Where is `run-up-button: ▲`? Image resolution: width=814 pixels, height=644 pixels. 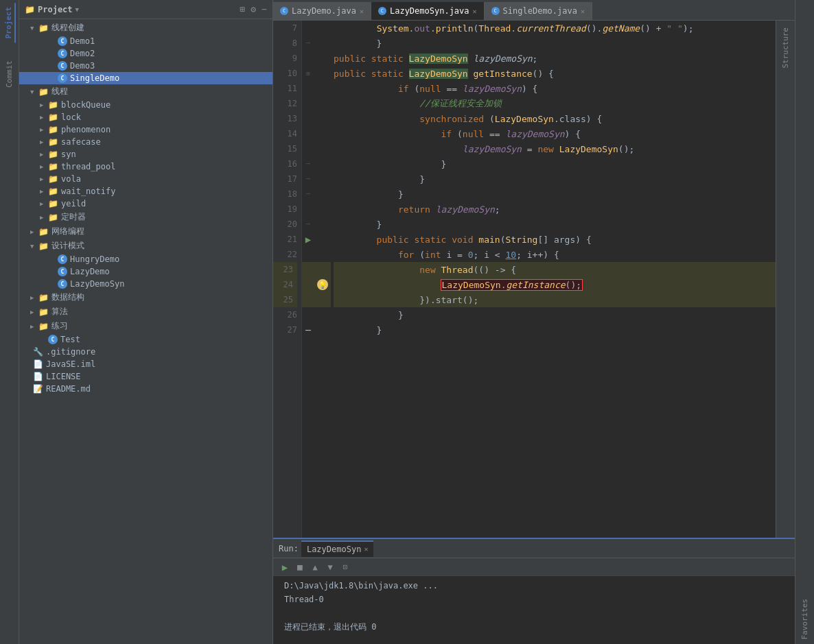 run-up-button: ▲ is located at coordinates (315, 567).